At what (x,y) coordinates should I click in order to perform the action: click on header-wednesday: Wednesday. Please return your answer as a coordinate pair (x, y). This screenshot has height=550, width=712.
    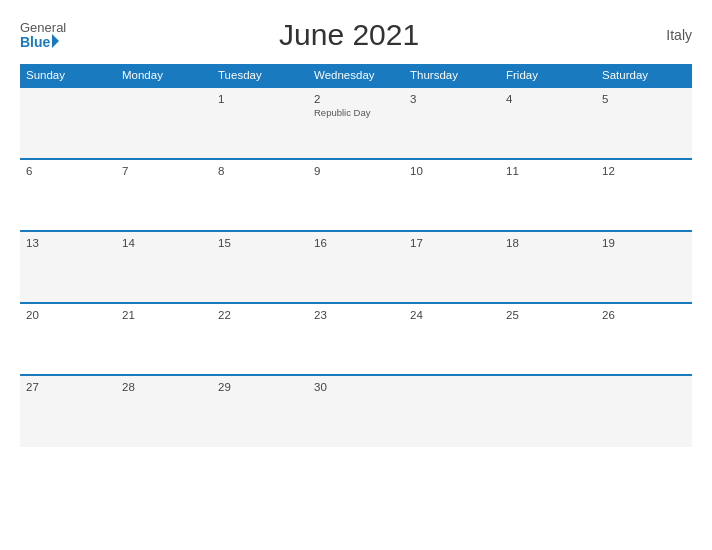
    Looking at the image, I should click on (356, 76).